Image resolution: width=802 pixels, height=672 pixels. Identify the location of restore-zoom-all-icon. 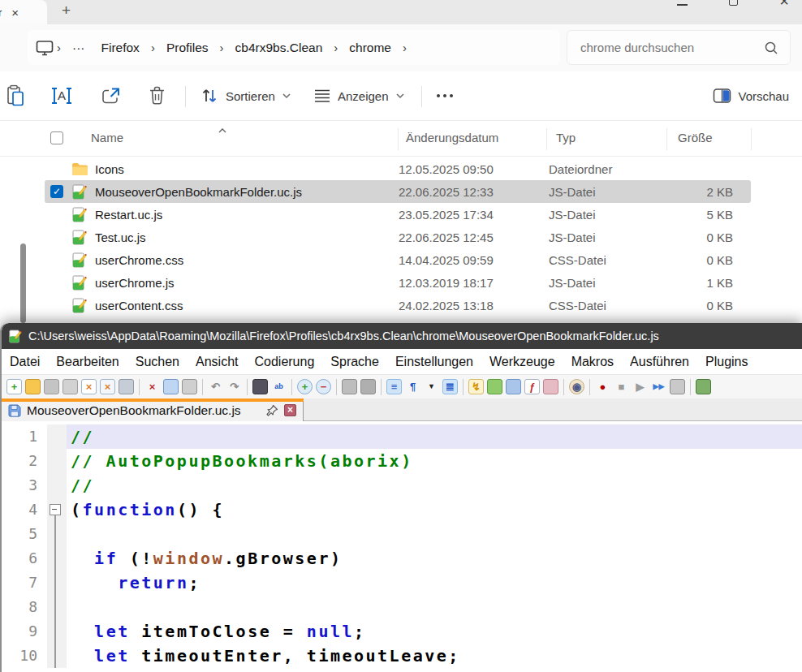
(369, 386).